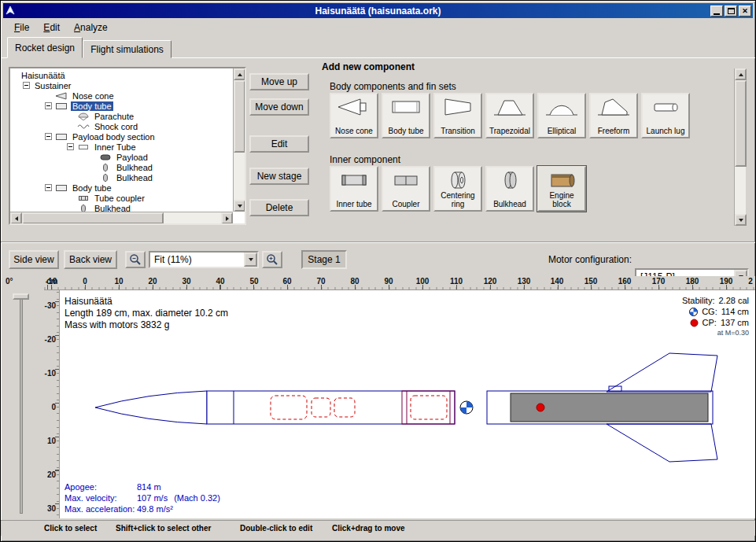 The image size is (756, 542). What do you see at coordinates (22, 28) in the screenshot?
I see `menu-file: File` at bounding box center [22, 28].